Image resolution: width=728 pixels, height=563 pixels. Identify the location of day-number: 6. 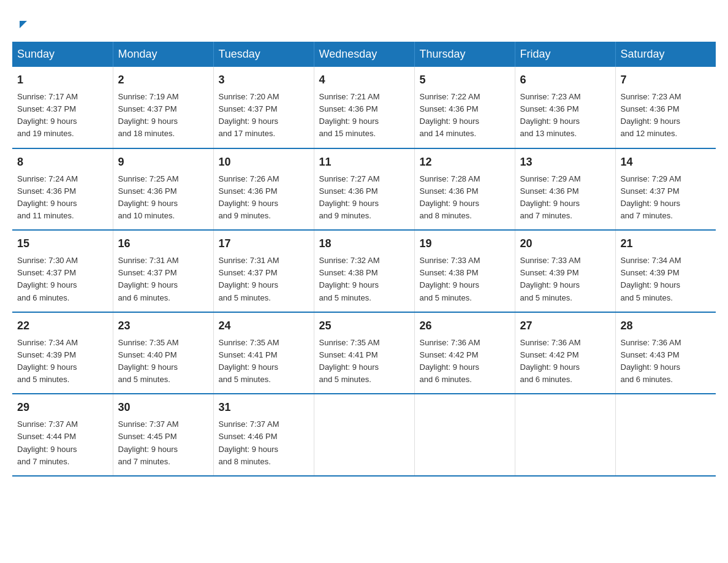
(565, 80).